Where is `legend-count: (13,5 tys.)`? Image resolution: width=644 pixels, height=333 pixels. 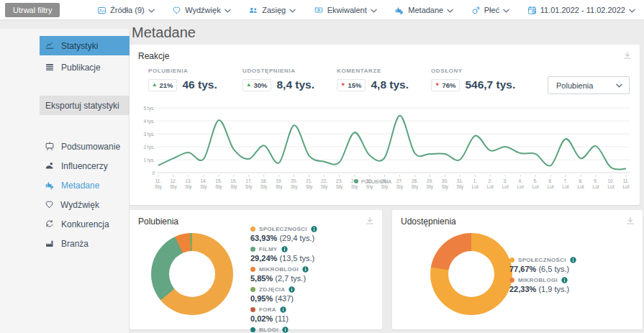 legend-count: (13,5 tys.) is located at coordinates (296, 258).